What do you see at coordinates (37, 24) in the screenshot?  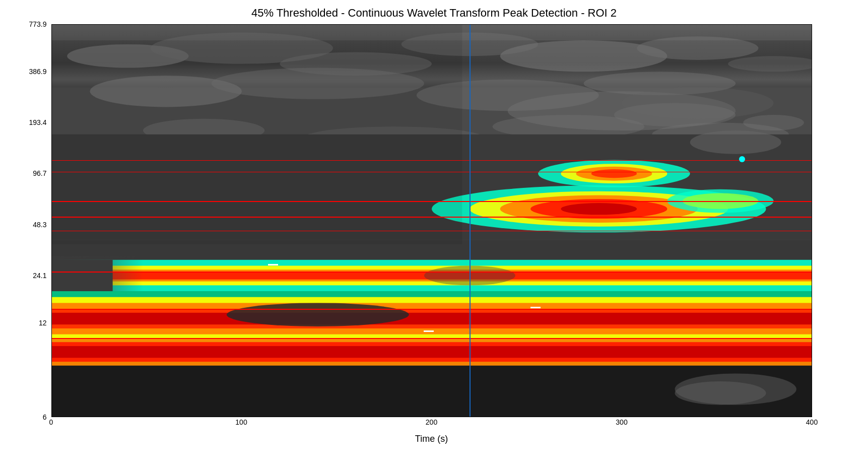 I see `y-tick-label: 773.9` at bounding box center [37, 24].